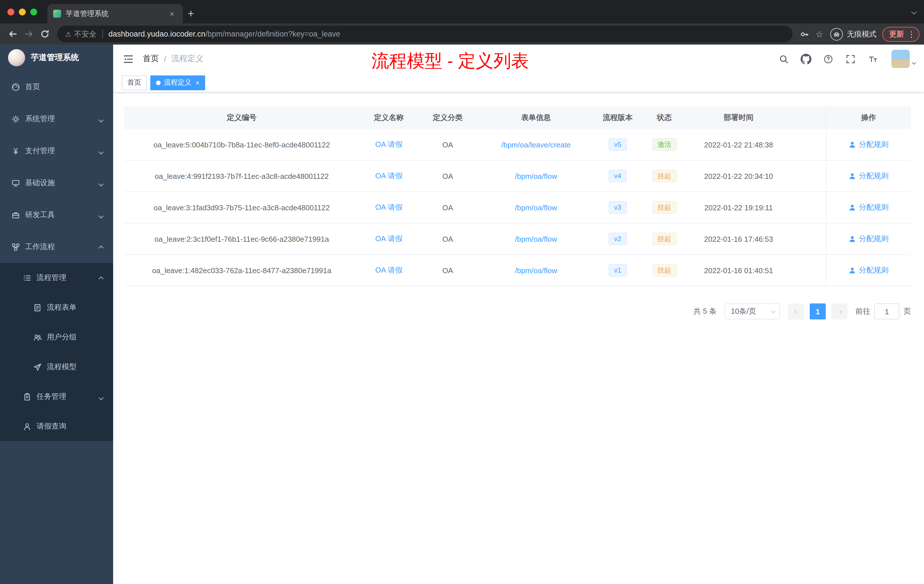 The image size is (924, 584). Describe the element at coordinates (62, 308) in the screenshot. I see `sidebar-item-label: 流程表单` at that location.